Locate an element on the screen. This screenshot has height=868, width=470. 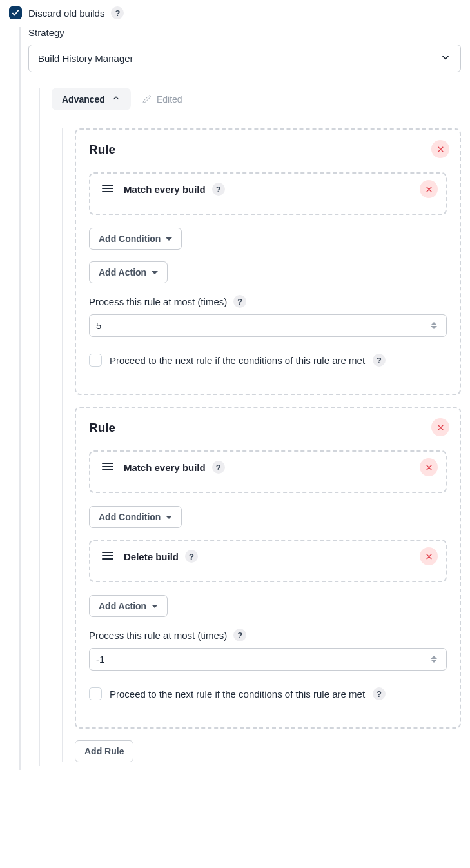
chevron-up-icon is located at coordinates (116, 99).